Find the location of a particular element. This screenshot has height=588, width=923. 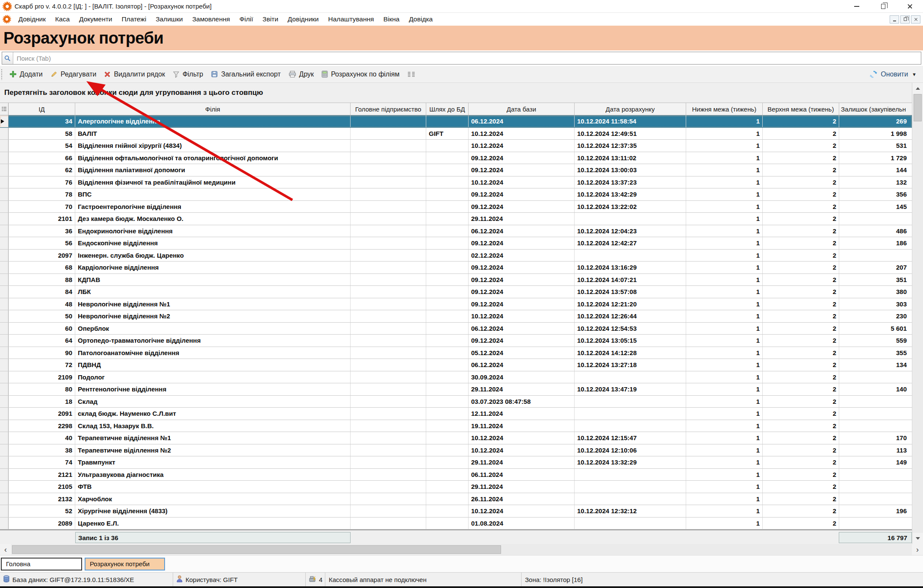

menu-item-довідники: Довідники is located at coordinates (304, 19).